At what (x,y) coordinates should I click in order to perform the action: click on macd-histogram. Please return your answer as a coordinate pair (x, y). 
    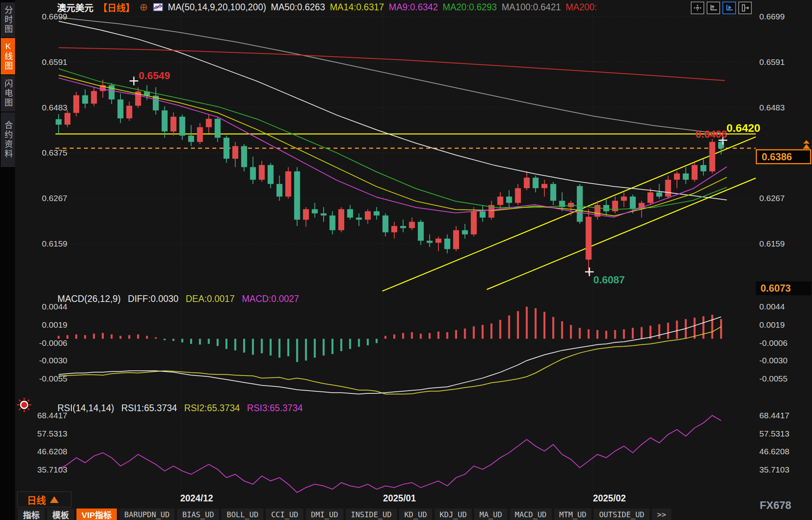
    Looking at the image, I should click on (390, 334).